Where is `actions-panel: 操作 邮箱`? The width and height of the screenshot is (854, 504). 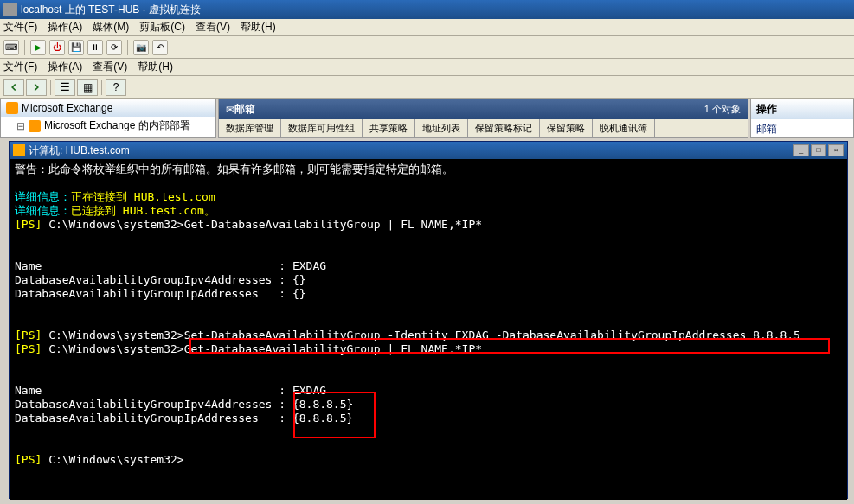
actions-panel: 操作 邮箱 is located at coordinates (802, 118).